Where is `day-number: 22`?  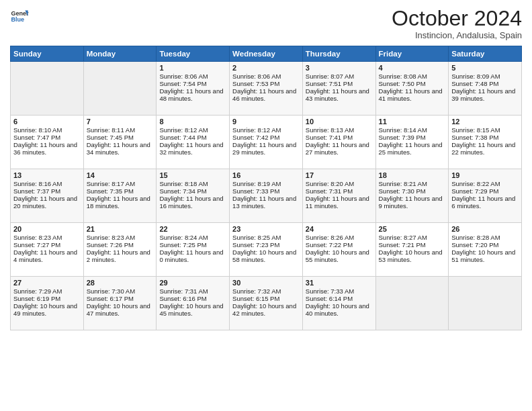
day-number: 22 is located at coordinates (193, 229).